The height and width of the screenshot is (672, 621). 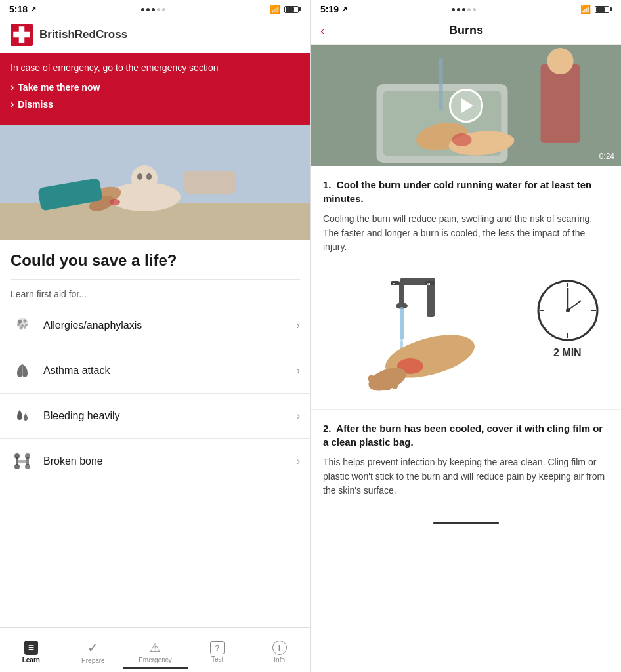 I want to click on test-icon: ?, so click(x=217, y=648).